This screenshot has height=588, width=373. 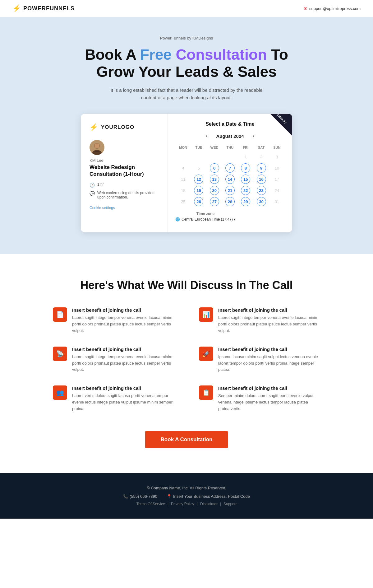 I want to click on calendar-day: 19, so click(x=199, y=190).